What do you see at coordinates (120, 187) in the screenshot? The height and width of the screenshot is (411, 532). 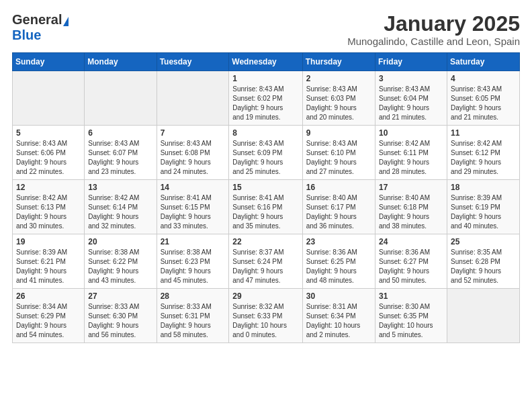 I see `day-number: 13` at bounding box center [120, 187].